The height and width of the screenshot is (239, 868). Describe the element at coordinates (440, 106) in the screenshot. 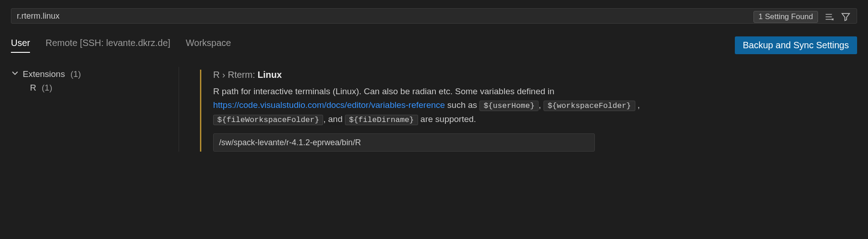

I see `setting-description: R path for interactive terminals (Linux)…` at that location.